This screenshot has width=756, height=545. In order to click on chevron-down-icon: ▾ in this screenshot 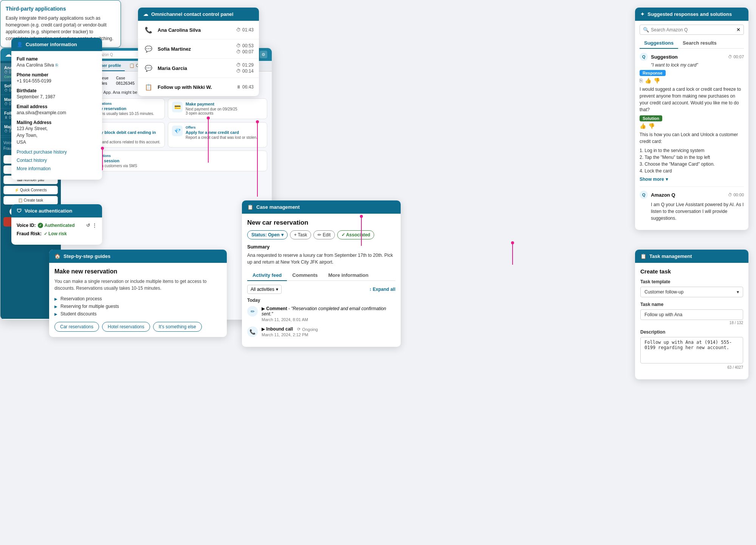, I will do `click(667, 179)`.